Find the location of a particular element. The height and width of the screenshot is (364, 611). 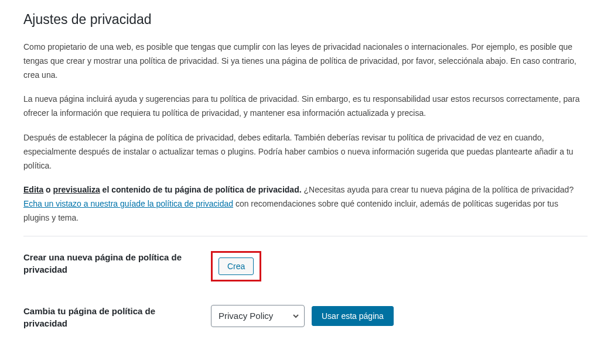

change-page-label: Cambia tu página de política de privacid… is located at coordinates (117, 317).